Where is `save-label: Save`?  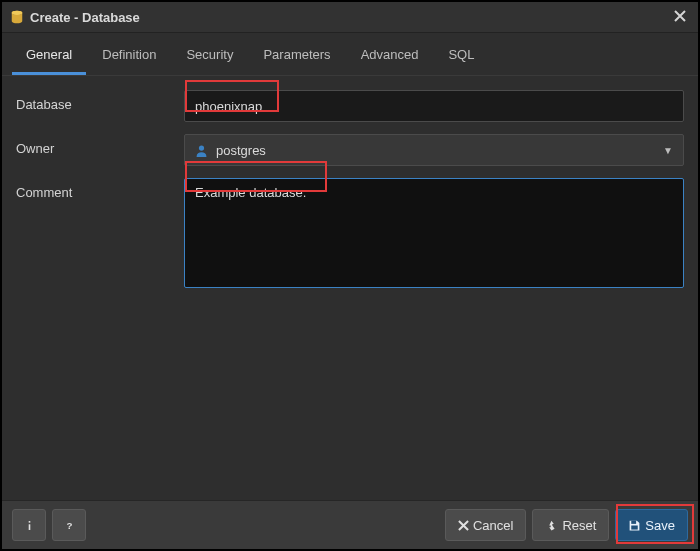
save-label: Save is located at coordinates (660, 526).